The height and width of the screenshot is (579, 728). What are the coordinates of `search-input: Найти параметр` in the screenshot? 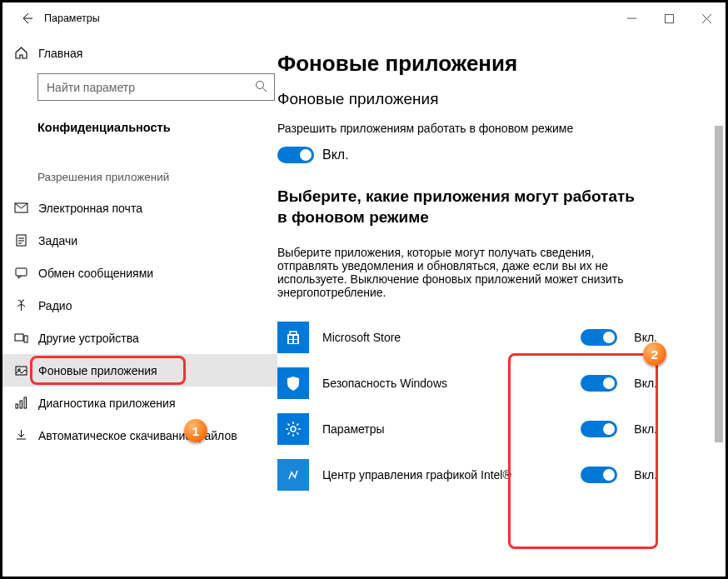 It's located at (157, 87).